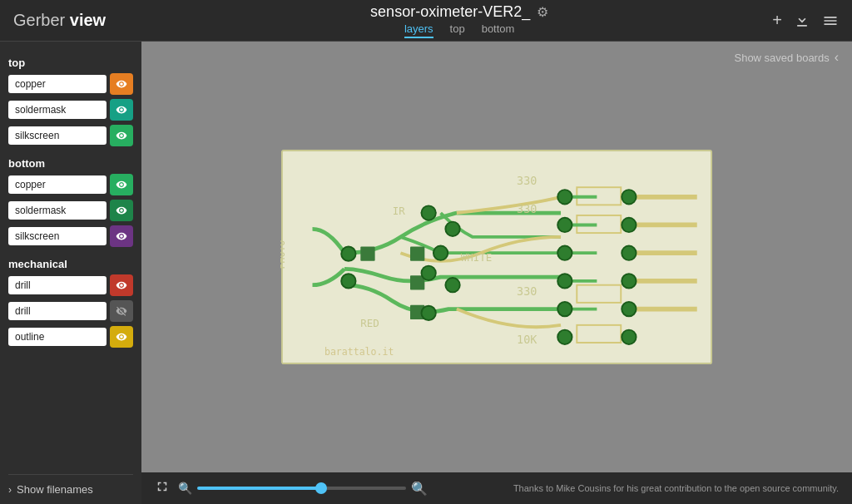 The height and width of the screenshot is (504, 852). What do you see at coordinates (802, 21) in the screenshot?
I see `download-button` at bounding box center [802, 21].